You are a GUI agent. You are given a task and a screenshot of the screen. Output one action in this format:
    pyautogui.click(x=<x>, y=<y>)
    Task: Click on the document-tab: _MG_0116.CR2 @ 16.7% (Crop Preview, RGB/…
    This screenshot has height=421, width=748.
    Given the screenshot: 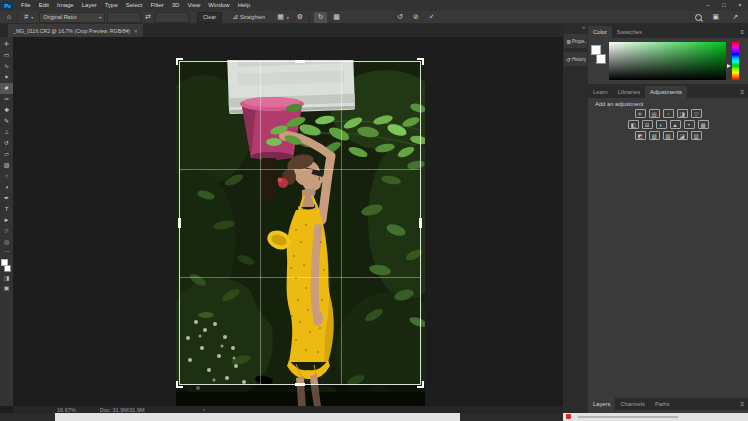 What is the action you would take?
    pyautogui.click(x=76, y=30)
    